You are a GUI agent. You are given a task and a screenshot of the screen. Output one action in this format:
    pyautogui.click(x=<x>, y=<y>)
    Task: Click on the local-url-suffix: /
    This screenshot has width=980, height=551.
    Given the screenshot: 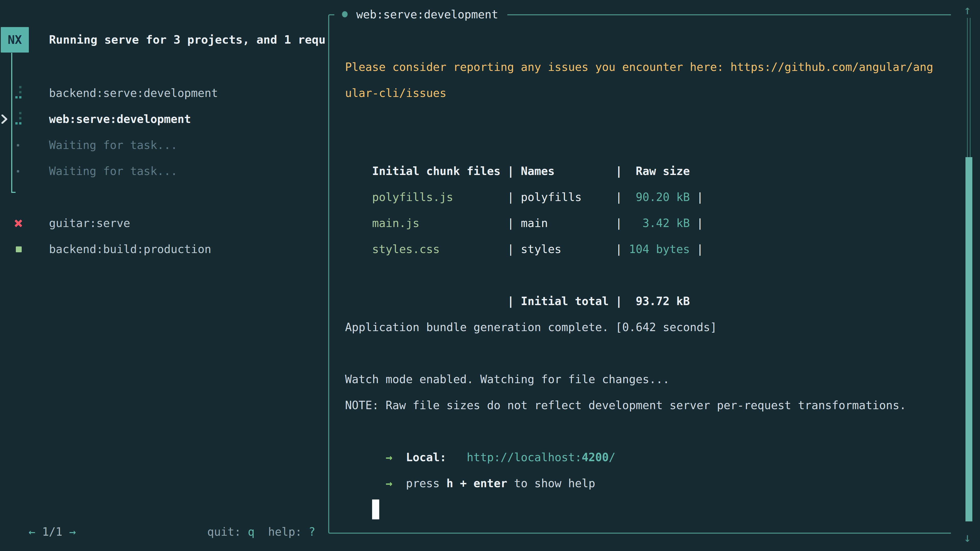 What is the action you would take?
    pyautogui.click(x=612, y=457)
    